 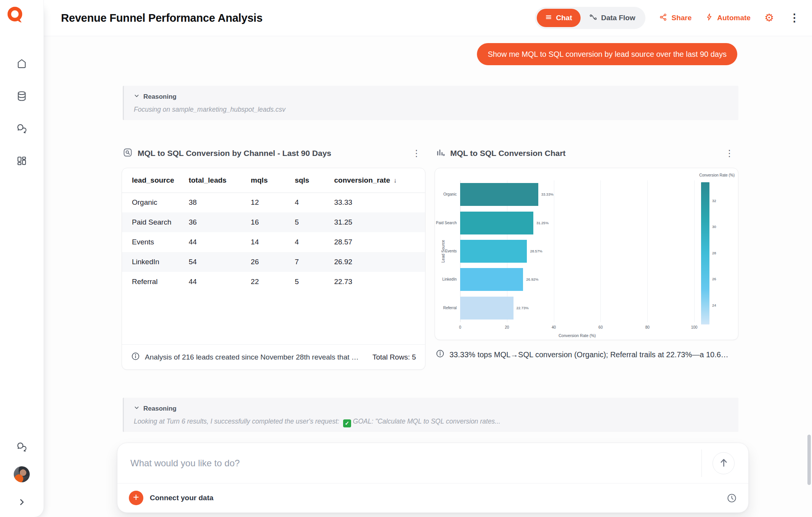 I want to click on chart-x-tick-label: 0, so click(x=460, y=327).